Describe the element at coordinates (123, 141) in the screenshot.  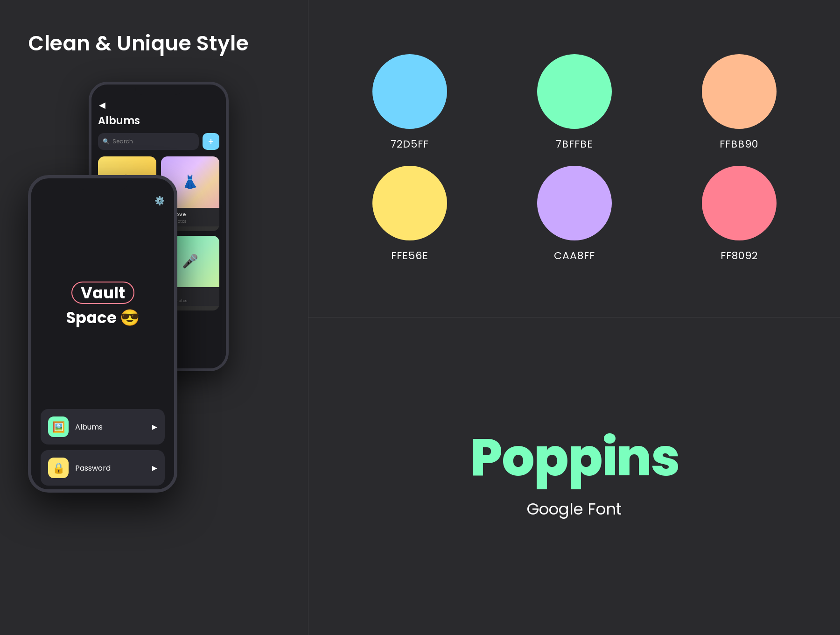
I see `search-placeholder: Search` at that location.